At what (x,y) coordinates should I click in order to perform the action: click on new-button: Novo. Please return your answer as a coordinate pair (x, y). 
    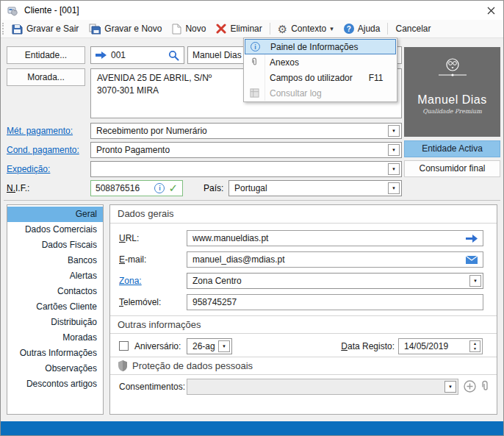
    Looking at the image, I should click on (189, 29).